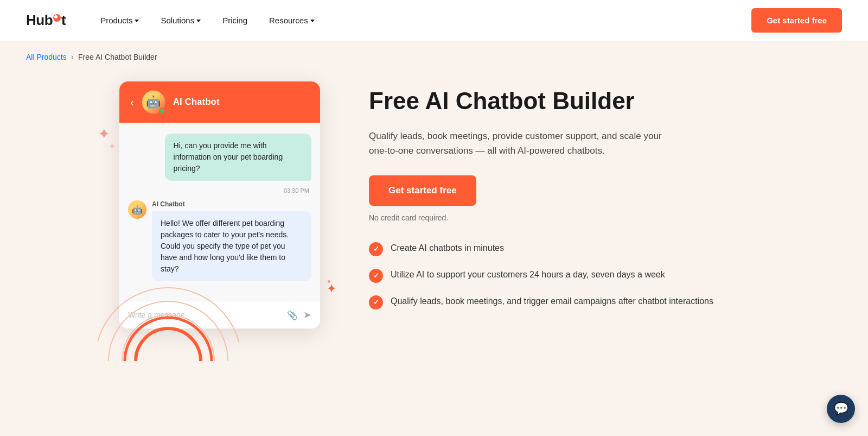 This screenshot has width=868, height=436. Describe the element at coordinates (292, 315) in the screenshot. I see `attachment-icon: 📎` at that location.